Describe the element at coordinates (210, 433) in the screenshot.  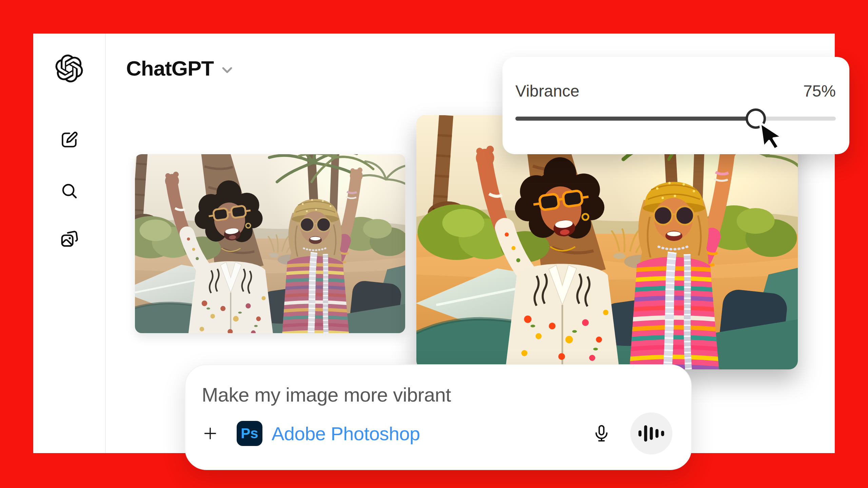
I see `attach-button` at that location.